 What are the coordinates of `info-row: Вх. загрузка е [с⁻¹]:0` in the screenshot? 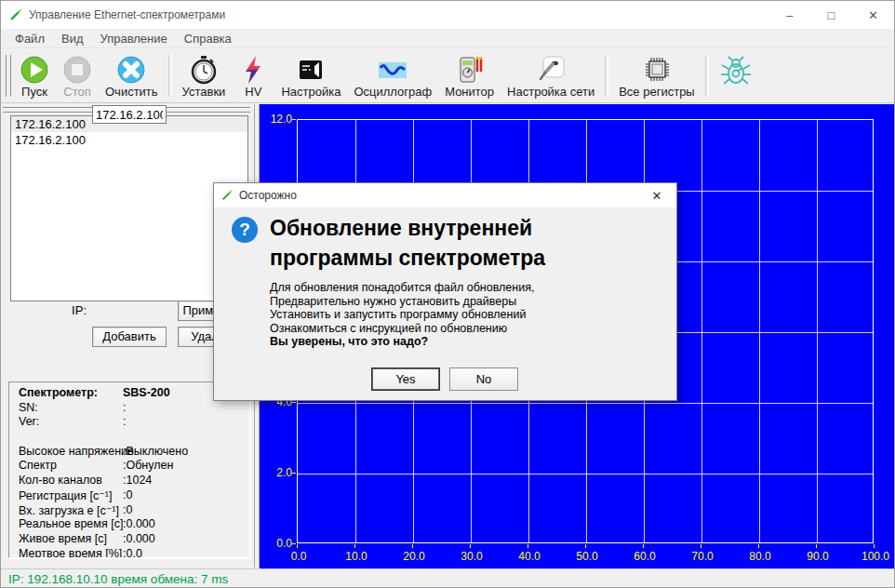 It's located at (134, 511).